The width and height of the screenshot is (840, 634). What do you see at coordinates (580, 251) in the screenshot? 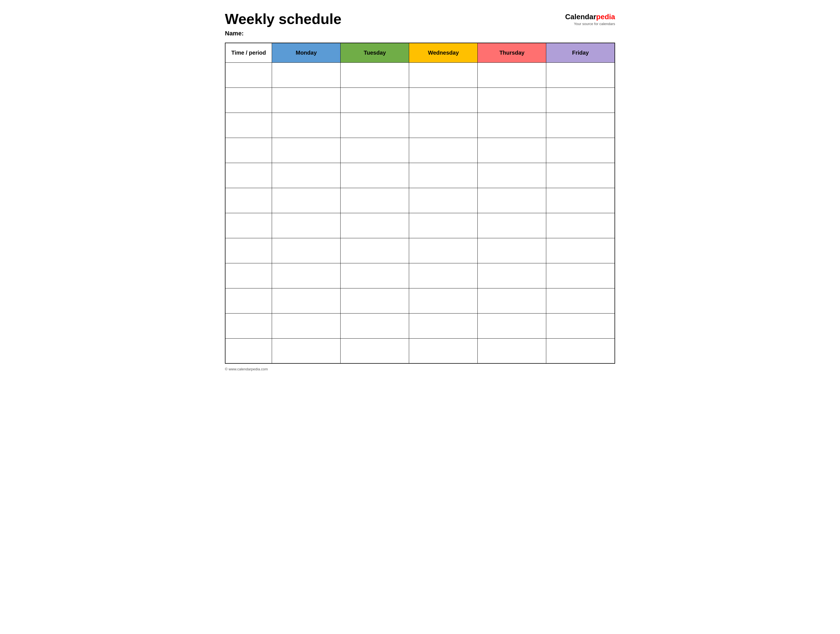
I see `cell-row7-col5` at bounding box center [580, 251].